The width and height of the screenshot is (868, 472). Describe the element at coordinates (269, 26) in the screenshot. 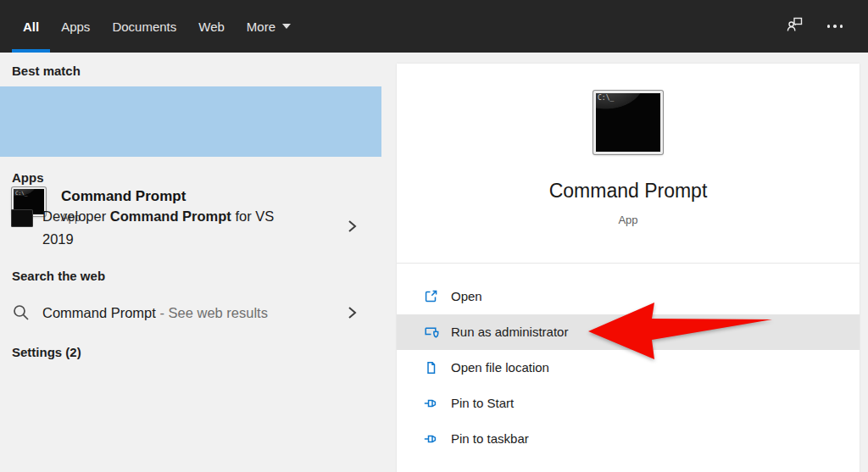

I see `tab-more: More` at that location.